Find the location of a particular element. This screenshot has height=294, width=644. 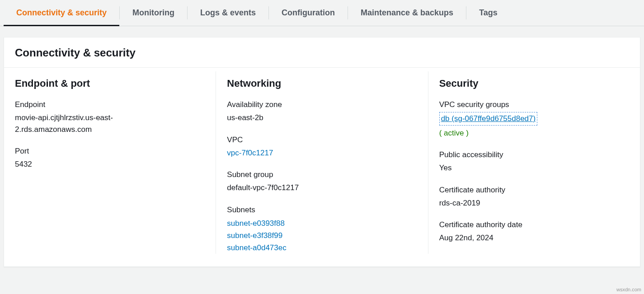

tab-bar: Connectivity & security Monitoring Logs … is located at coordinates (322, 13).